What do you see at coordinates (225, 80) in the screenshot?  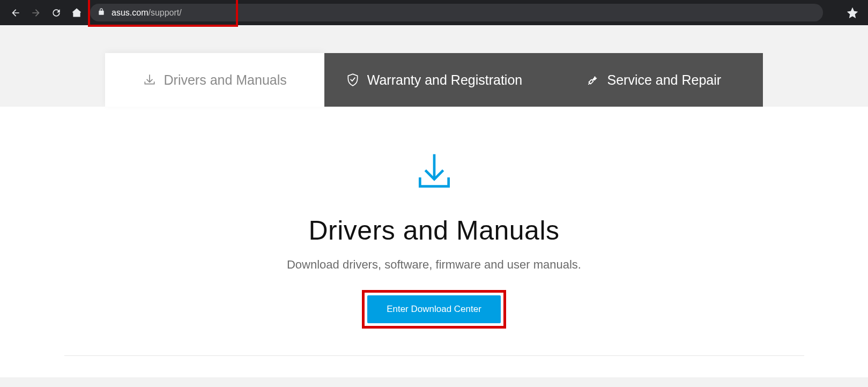 I see `tab-label: Drivers and Manuals` at bounding box center [225, 80].